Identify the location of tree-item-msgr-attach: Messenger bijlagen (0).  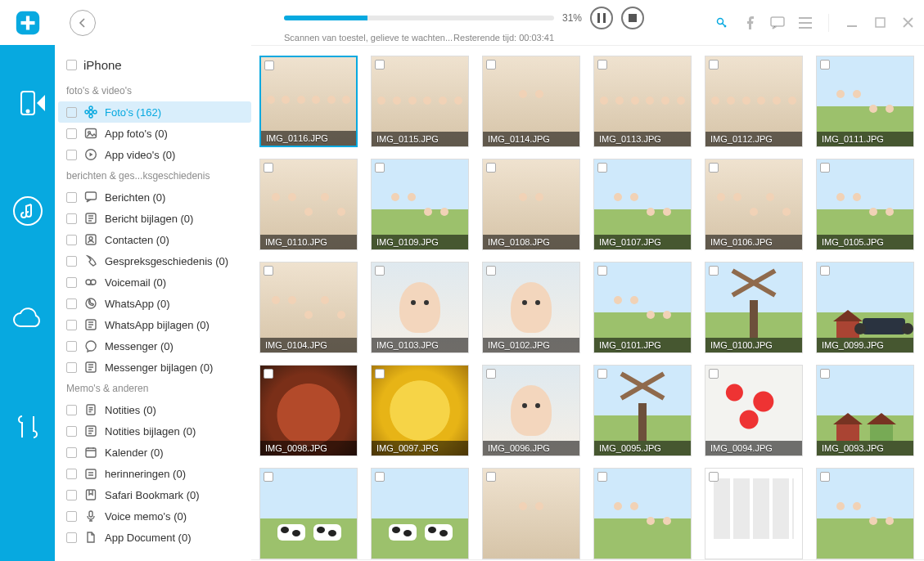
(155, 367).